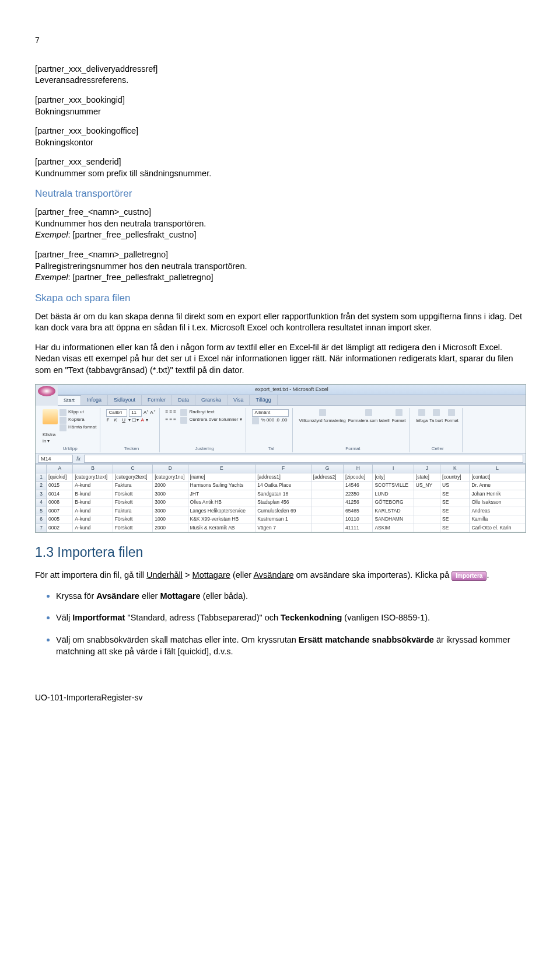 The image size is (560, 980). I want to click on col-header-F: F, so click(284, 469).